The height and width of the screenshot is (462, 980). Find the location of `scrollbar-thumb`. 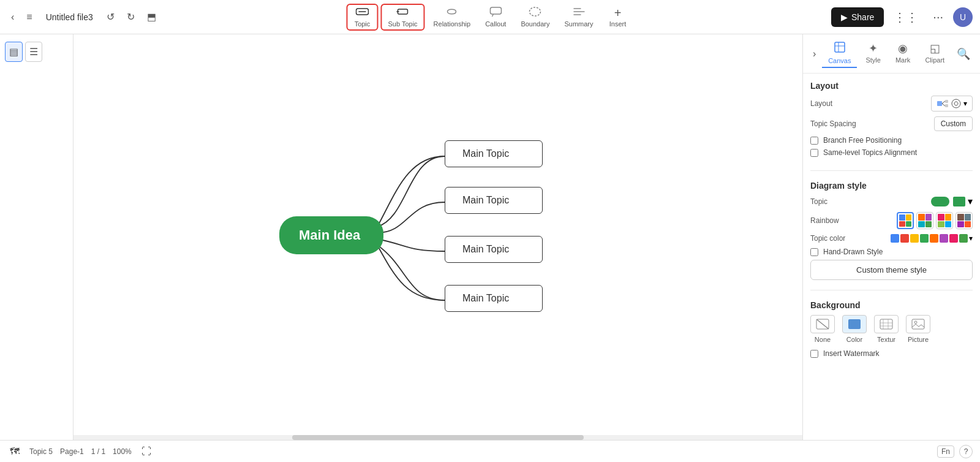

scrollbar-thumb is located at coordinates (438, 437).